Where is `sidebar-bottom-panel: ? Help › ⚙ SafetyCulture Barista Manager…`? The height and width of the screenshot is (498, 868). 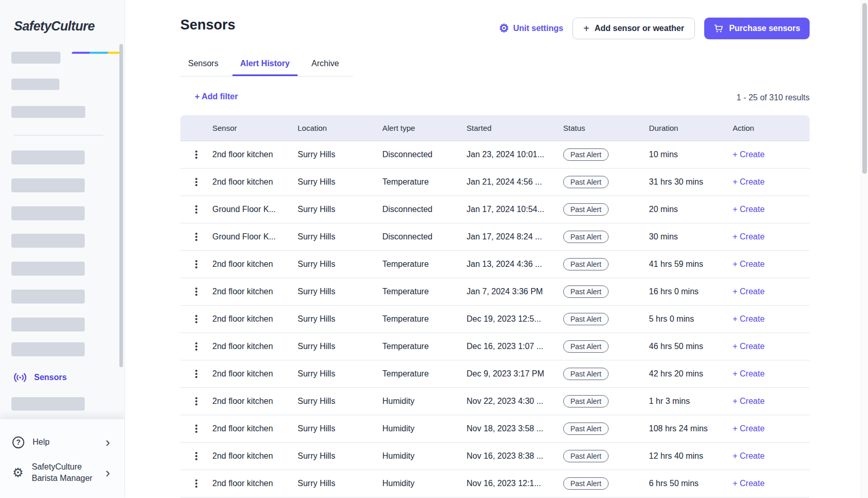
sidebar-bottom-panel: ? Help › ⚙ SafetyCulture Barista Manager… is located at coordinates (62, 458).